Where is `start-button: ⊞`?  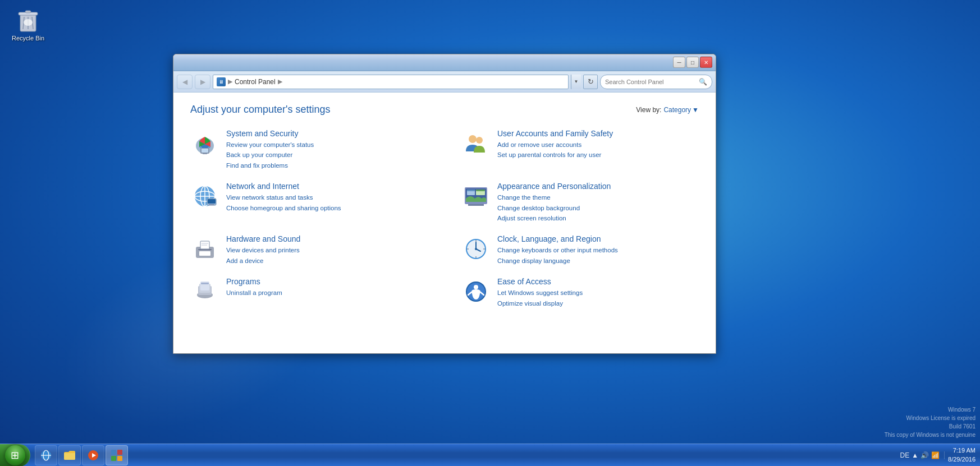 start-button: ⊞ is located at coordinates (15, 455).